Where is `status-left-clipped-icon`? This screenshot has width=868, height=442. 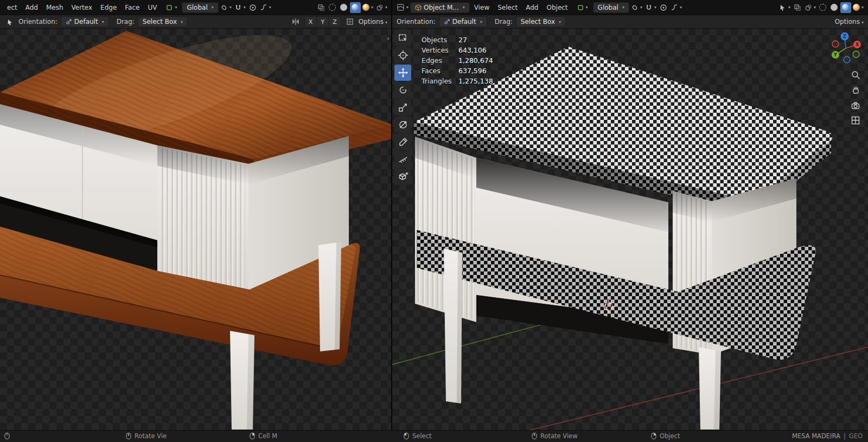 status-left-clipped-icon is located at coordinates (7, 436).